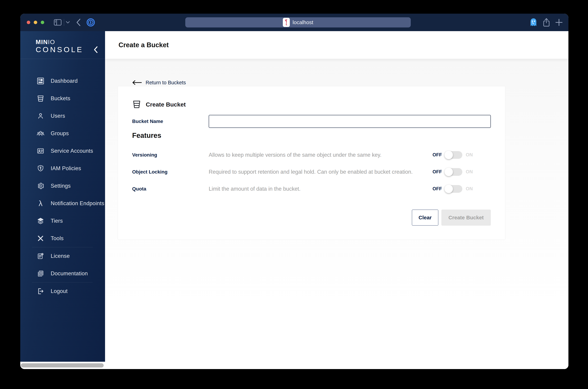 The image size is (588, 389). I want to click on feature-row-quota: Quota Limit the amount of data in the bu…, so click(311, 189).